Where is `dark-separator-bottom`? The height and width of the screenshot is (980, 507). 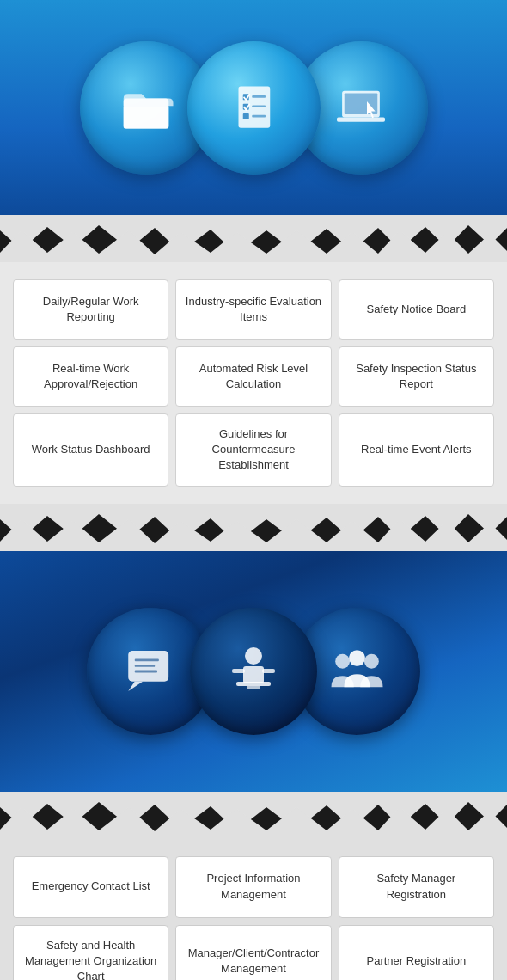
dark-separator-bottom is located at coordinates (254, 528).